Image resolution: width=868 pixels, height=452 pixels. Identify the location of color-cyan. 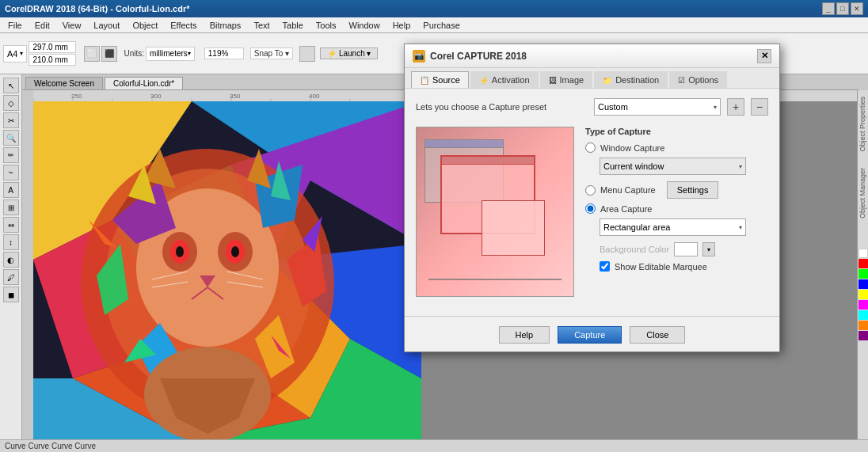
(863, 315).